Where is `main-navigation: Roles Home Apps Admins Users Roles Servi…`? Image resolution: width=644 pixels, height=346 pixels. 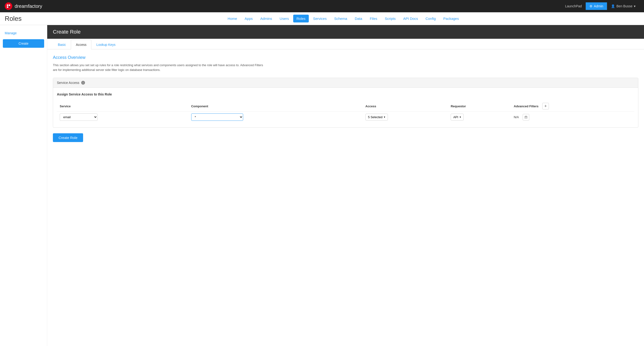 main-navigation: Roles Home Apps Admins Users Roles Servi… is located at coordinates (322, 19).